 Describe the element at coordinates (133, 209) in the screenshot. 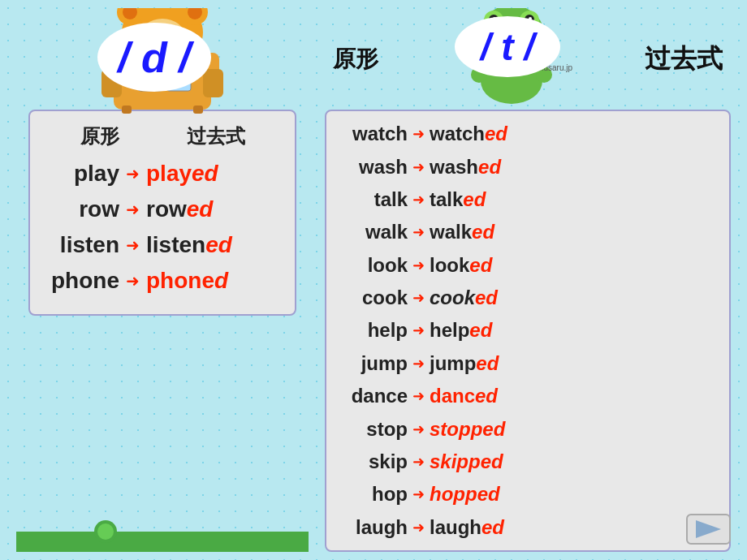

I see `arrow-row: ➜` at that location.